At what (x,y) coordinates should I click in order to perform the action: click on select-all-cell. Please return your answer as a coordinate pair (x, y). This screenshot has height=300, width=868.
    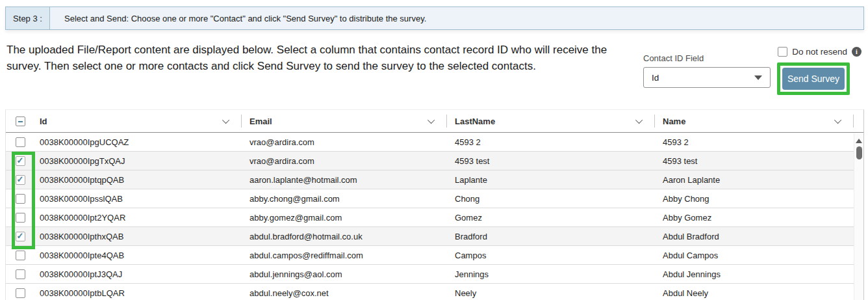
    Looking at the image, I should click on (20, 121).